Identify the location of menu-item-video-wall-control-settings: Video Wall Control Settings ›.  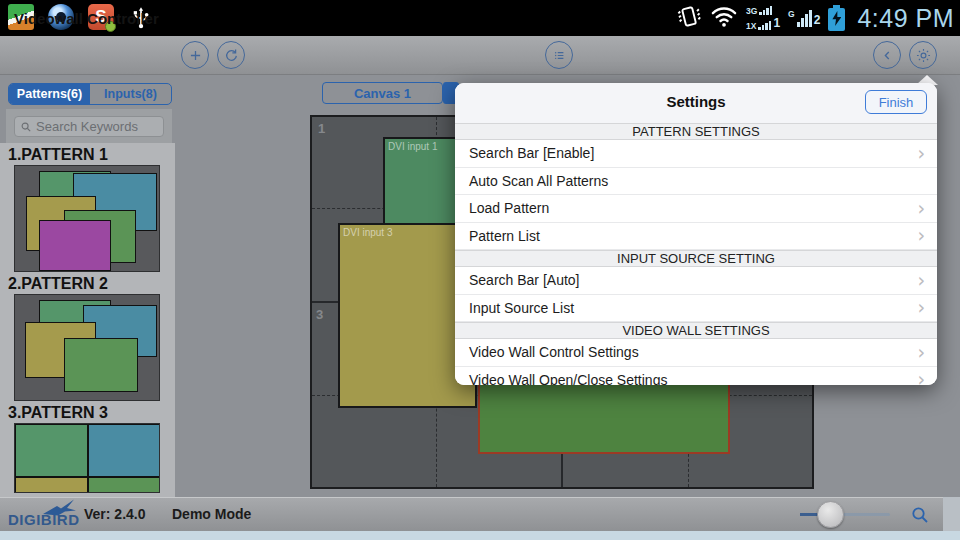
(696, 353).